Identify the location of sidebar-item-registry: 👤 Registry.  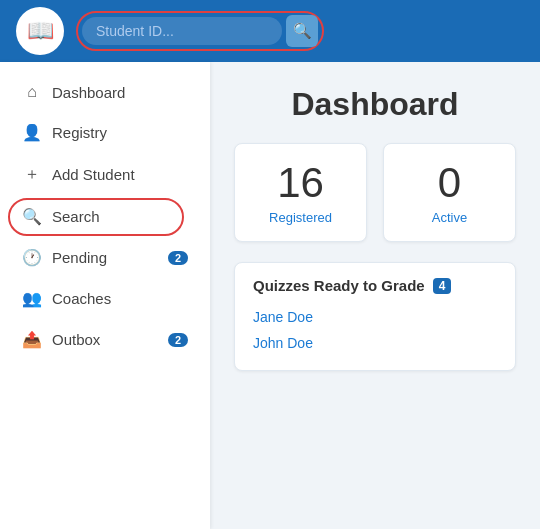
(105, 132).